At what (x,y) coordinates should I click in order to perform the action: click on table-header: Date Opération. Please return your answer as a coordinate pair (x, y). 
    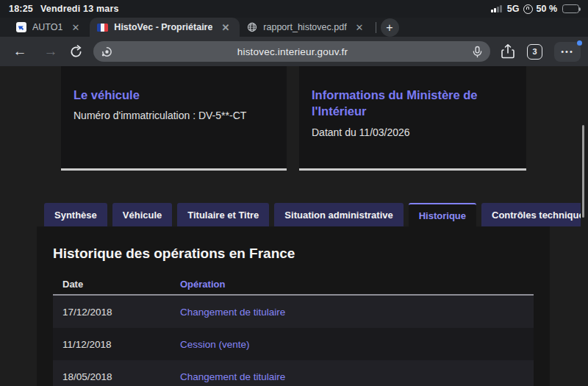
    Looking at the image, I should click on (293, 285).